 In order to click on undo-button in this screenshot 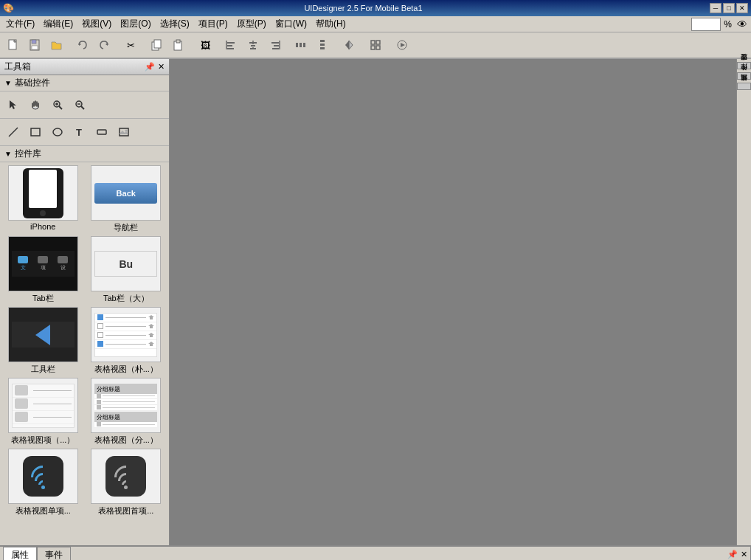, I will do `click(83, 45)`.